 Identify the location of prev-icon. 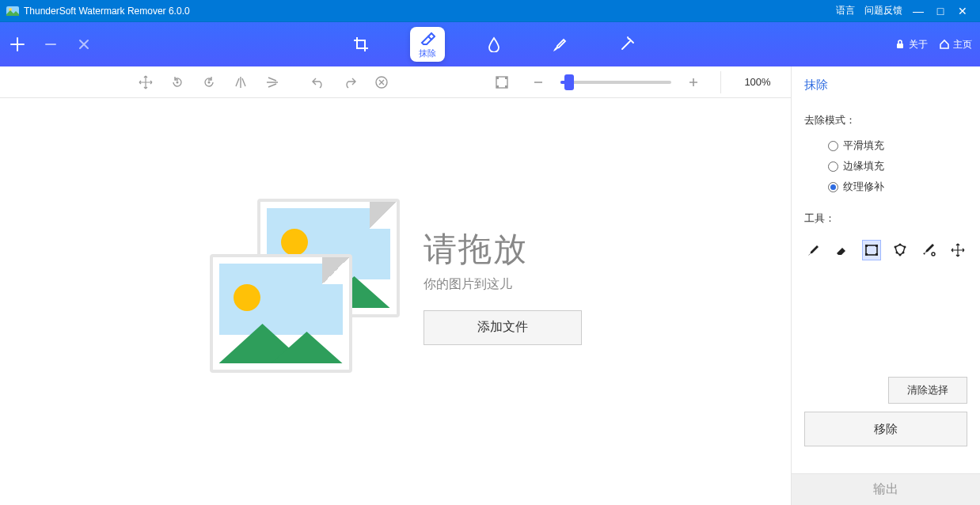
(51, 44).